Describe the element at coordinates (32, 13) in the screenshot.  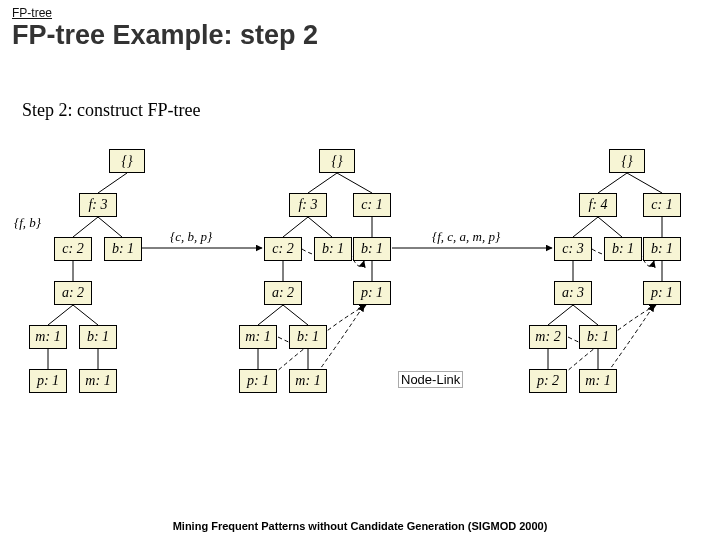
I see `breadcrumb: FP-tree` at that location.